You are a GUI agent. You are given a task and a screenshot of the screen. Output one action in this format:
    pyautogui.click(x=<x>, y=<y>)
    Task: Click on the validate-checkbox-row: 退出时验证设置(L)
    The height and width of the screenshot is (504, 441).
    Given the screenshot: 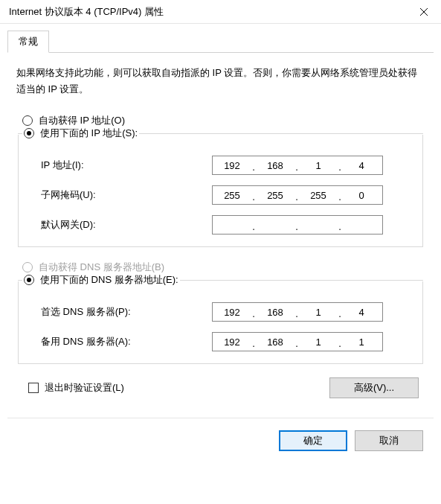 What is the action you would take?
    pyautogui.click(x=76, y=388)
    